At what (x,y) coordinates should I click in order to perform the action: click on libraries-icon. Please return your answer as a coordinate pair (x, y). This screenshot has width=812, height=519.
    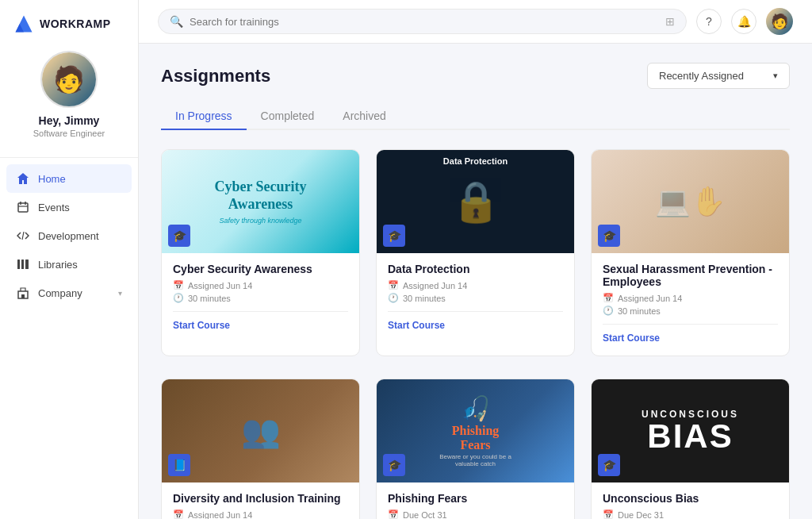
    Looking at the image, I should click on (23, 264).